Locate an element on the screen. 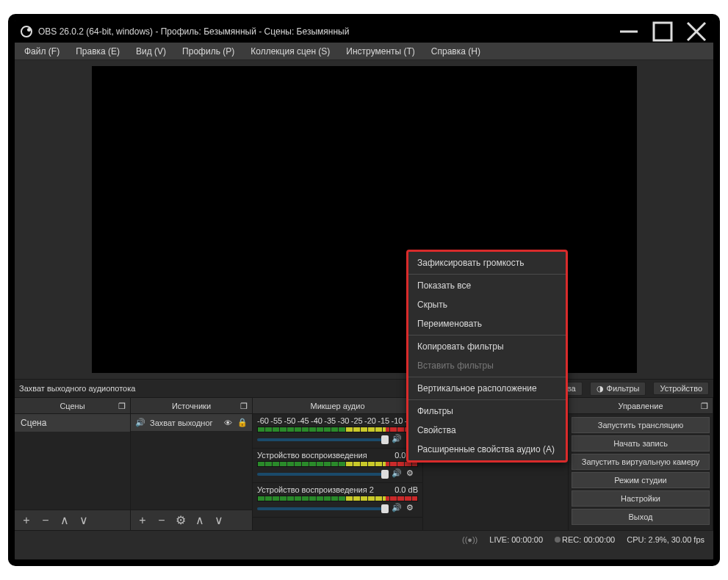 The width and height of the screenshot is (728, 580). context-menu-item: Зафиксировать громкость is located at coordinates (487, 263).